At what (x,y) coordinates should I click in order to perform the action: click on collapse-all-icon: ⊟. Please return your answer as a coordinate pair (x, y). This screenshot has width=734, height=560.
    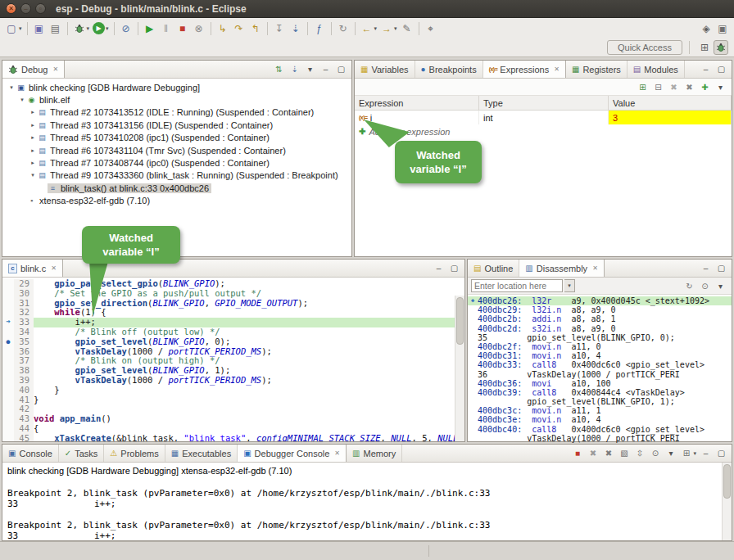
    Looking at the image, I should click on (659, 87).